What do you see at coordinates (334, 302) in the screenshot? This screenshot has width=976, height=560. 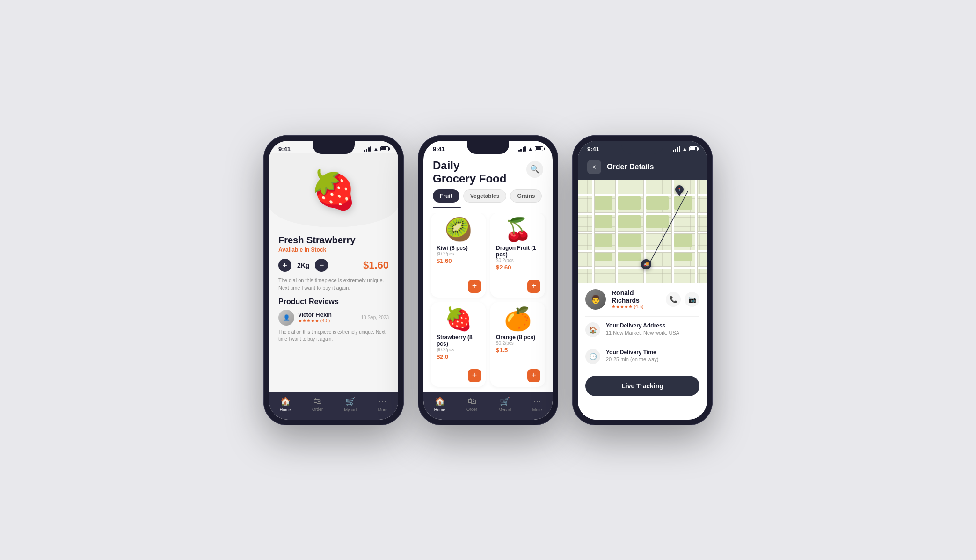 I see `reviews-title: Product Reviews` at bounding box center [334, 302].